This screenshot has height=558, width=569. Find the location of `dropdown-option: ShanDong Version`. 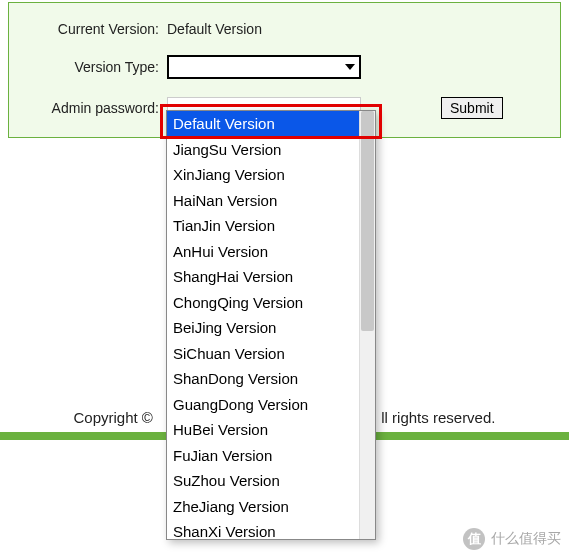

dropdown-option: ShanDong Version is located at coordinates (263, 379).